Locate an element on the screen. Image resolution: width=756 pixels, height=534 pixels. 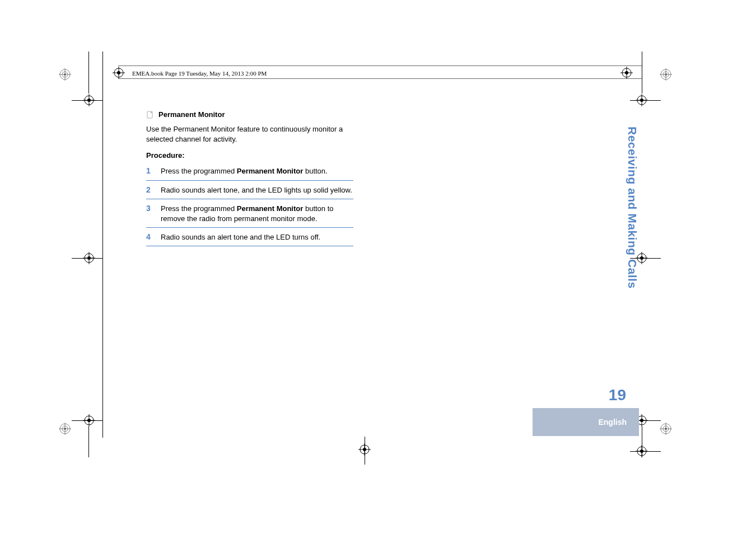
language-label: English is located at coordinates (613, 422).